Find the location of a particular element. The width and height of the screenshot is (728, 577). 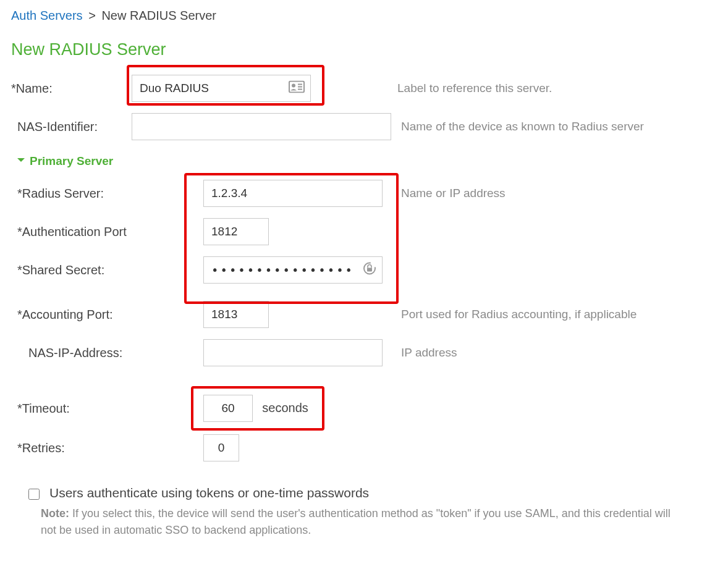

hint-nas-identifier: Name of the device as known to Radius se… is located at coordinates (520, 127).